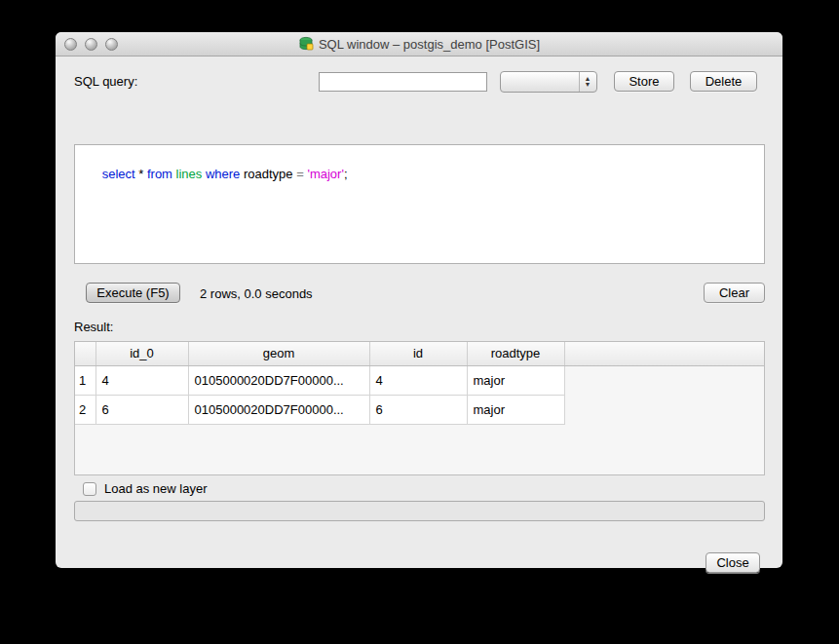  What do you see at coordinates (515, 354) in the screenshot?
I see `column-header-roadtype: roadtype` at bounding box center [515, 354].